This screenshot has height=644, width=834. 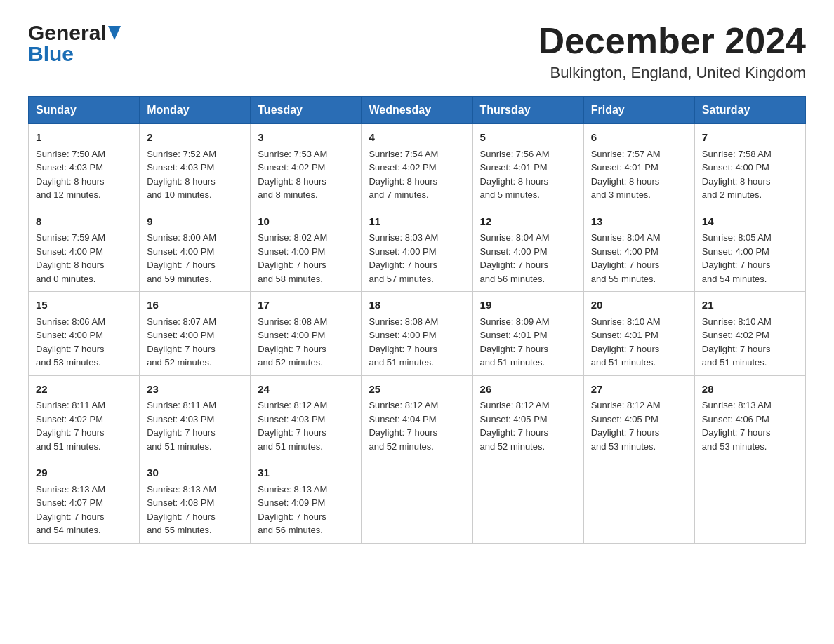 I want to click on day-number: 25, so click(x=417, y=390).